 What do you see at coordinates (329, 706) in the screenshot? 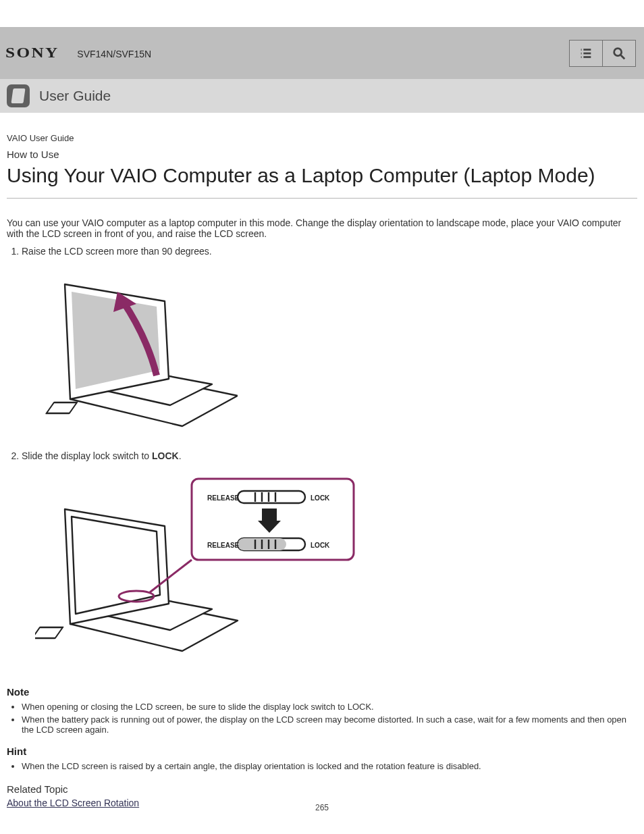
I see `note-1: When opening or closing the LCD screen, …` at bounding box center [329, 706].